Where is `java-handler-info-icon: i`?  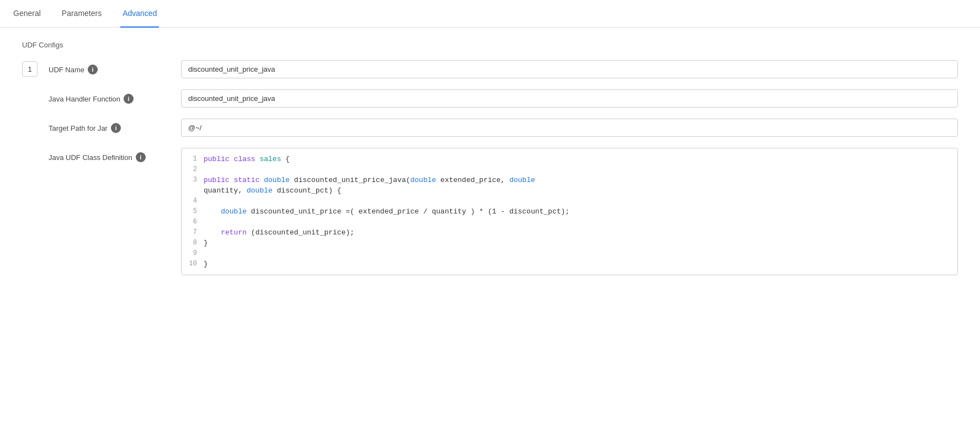 java-handler-info-icon: i is located at coordinates (129, 99).